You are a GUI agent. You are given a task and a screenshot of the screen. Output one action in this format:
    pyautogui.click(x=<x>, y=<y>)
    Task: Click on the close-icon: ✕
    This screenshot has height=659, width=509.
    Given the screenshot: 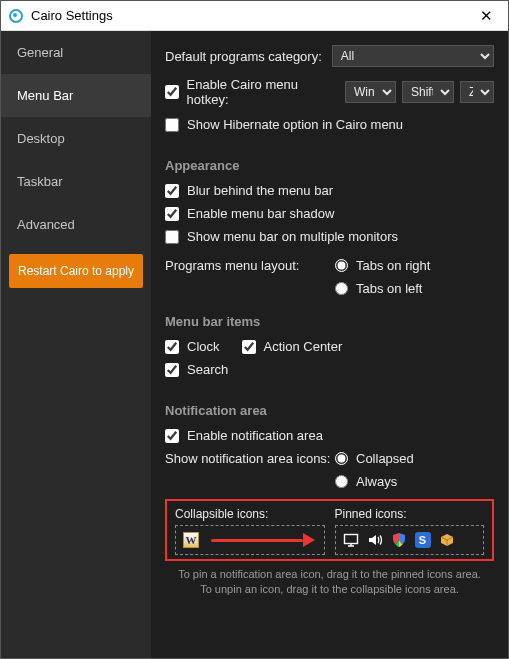 What is the action you would take?
    pyautogui.click(x=486, y=16)
    